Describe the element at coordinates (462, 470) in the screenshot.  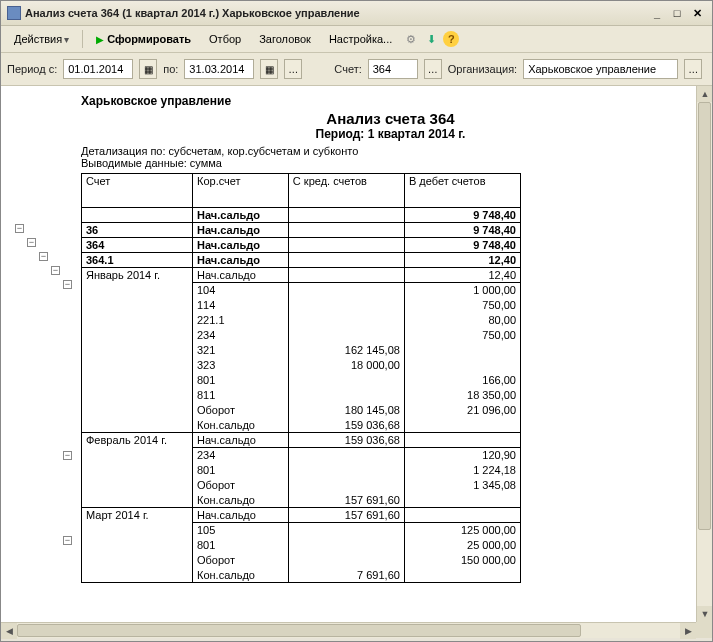
I see `cell-debit: 1 224,18` at that location.